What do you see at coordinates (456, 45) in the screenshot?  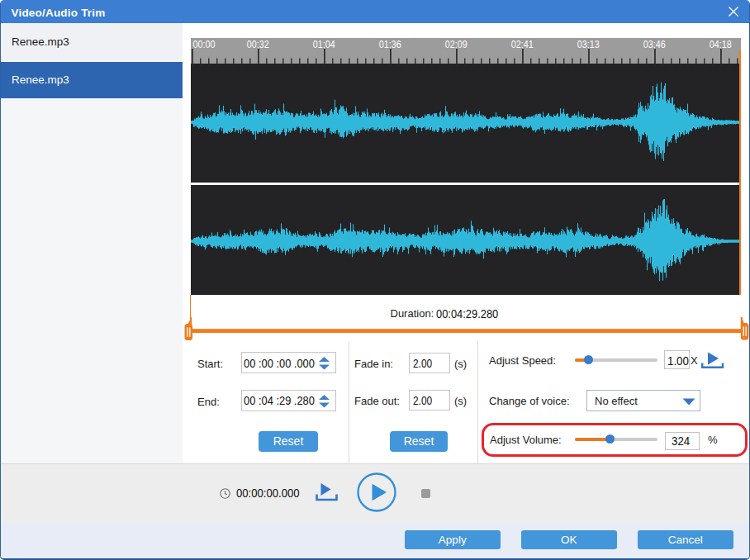 I see `svg-text: 02:09` at bounding box center [456, 45].